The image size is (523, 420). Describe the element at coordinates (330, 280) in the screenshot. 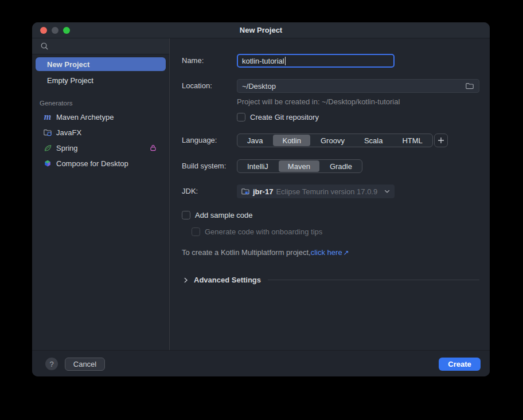

I see `advanced-settings-toggle: Advanced Settings` at that location.